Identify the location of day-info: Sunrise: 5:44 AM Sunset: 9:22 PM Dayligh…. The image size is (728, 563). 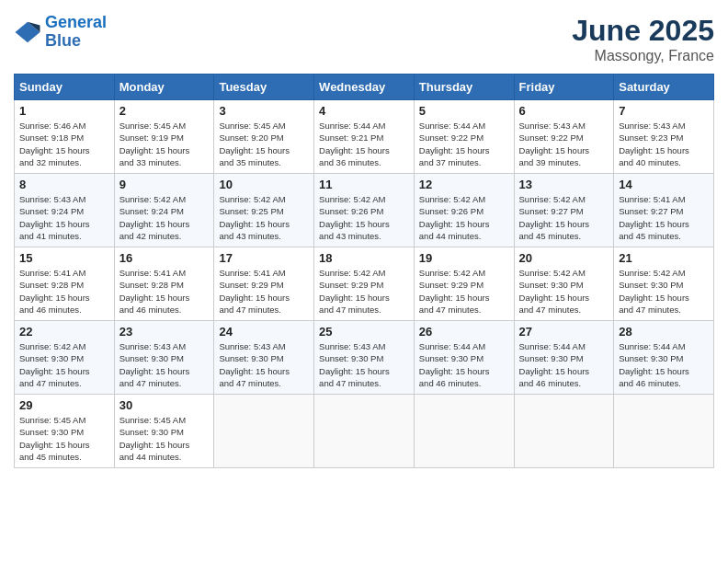
(464, 144).